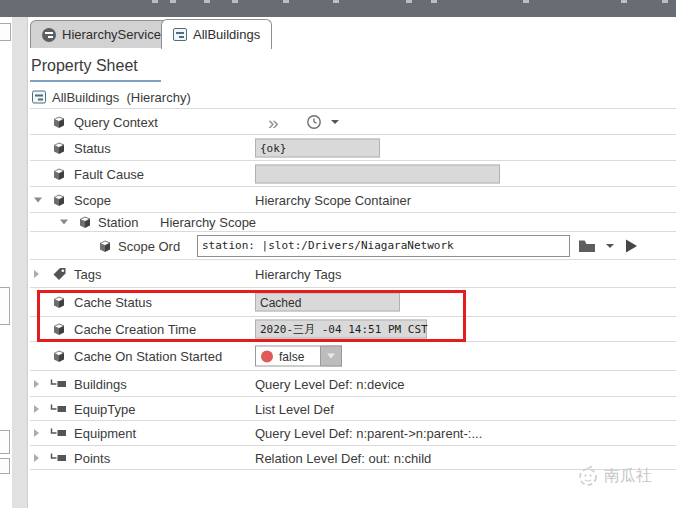  What do you see at coordinates (49, 35) in the screenshot?
I see `hierarchy-service-icon` at bounding box center [49, 35].